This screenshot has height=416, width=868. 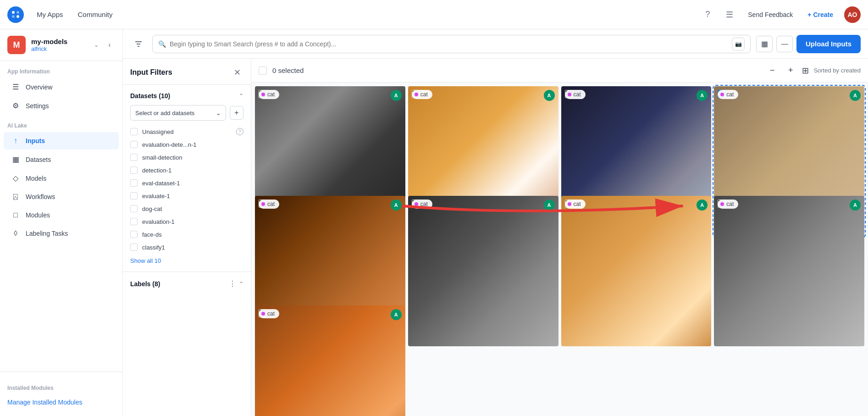 What do you see at coordinates (61, 141) in the screenshot?
I see `sidebar-item-inputs: ↑ Inputs` at bounding box center [61, 141].